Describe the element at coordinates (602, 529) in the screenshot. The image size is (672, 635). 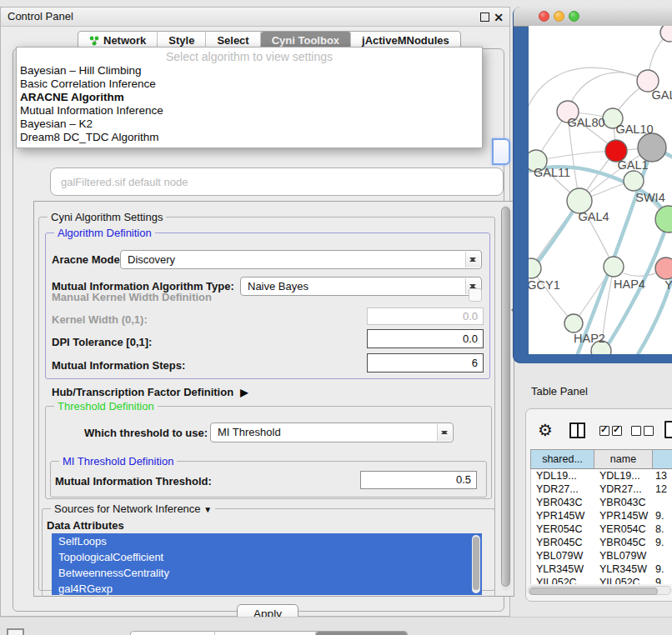
I see `table-row: YER054CYER054C8.` at that location.